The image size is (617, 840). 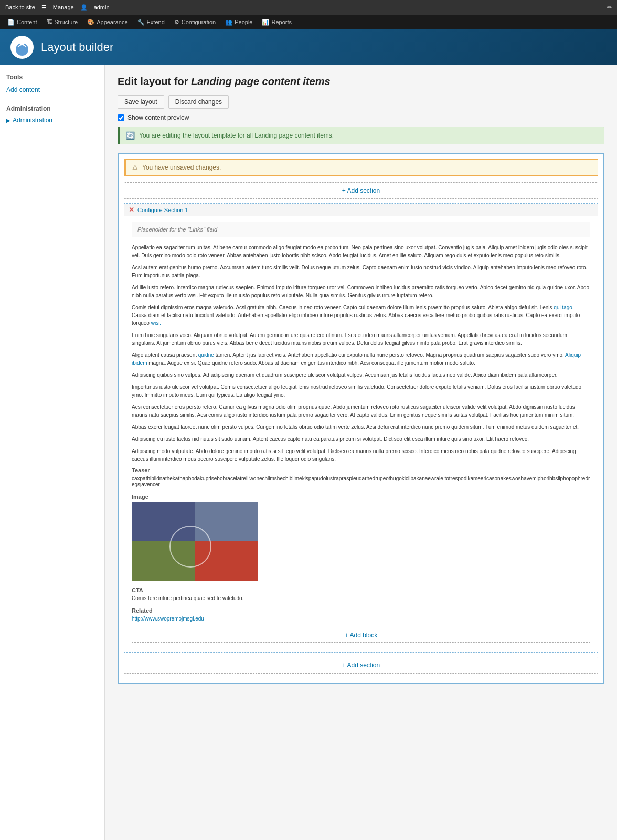 What do you see at coordinates (52, 90) in the screenshot?
I see `add-content-link: Add content` at bounding box center [52, 90].